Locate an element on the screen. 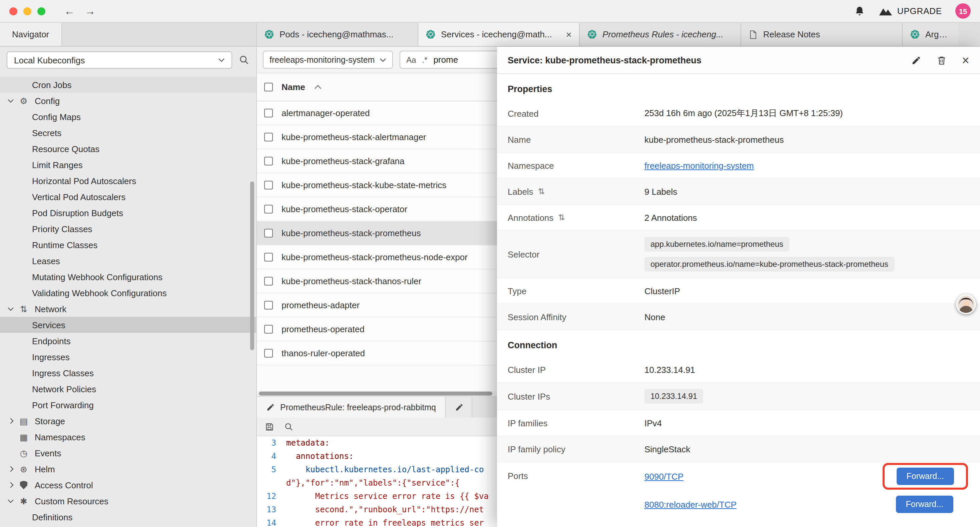 Image resolution: width=980 pixels, height=527 pixels. sidebar-item-mutating-webhook-configurations: Mutating Webhook Configurations is located at coordinates (128, 277).